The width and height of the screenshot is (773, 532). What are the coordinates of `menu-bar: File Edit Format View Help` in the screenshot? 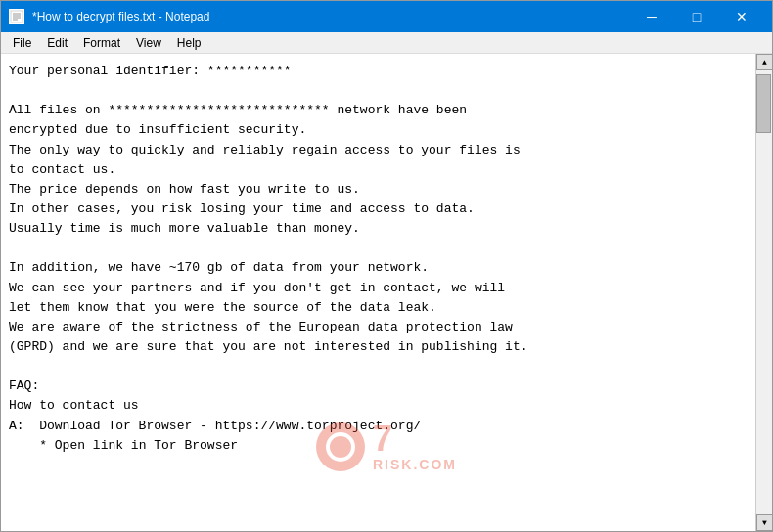 It's located at (386, 43).